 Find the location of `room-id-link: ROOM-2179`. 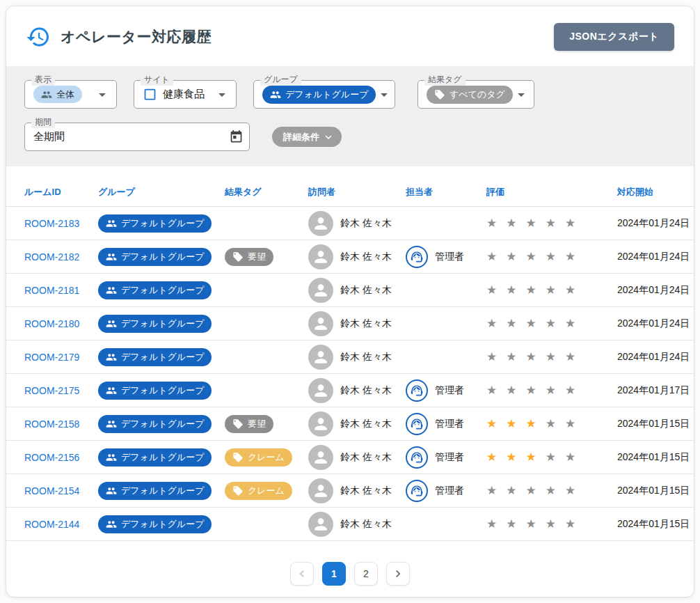

room-id-link: ROOM-2179 is located at coordinates (51, 357).